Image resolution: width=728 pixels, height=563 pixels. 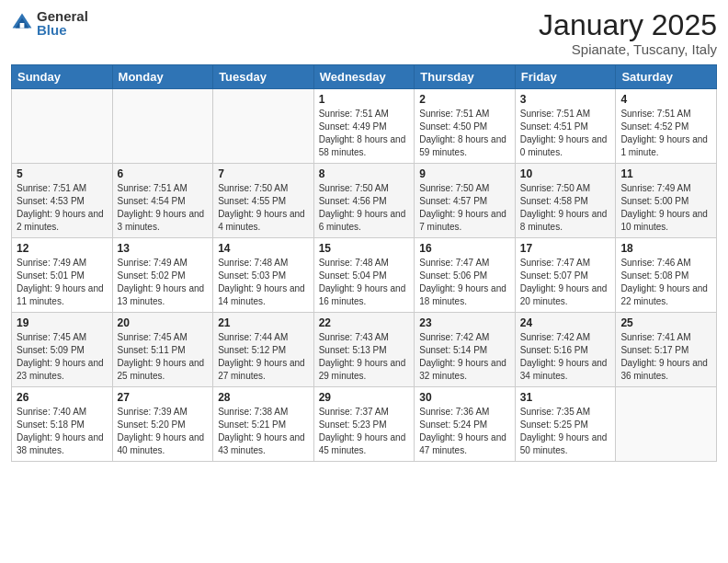 What do you see at coordinates (63, 208) in the screenshot?
I see `day-detail: Sunrise: 7:51 AMSunset: 4:53 PMDaylight:…` at bounding box center [63, 208].